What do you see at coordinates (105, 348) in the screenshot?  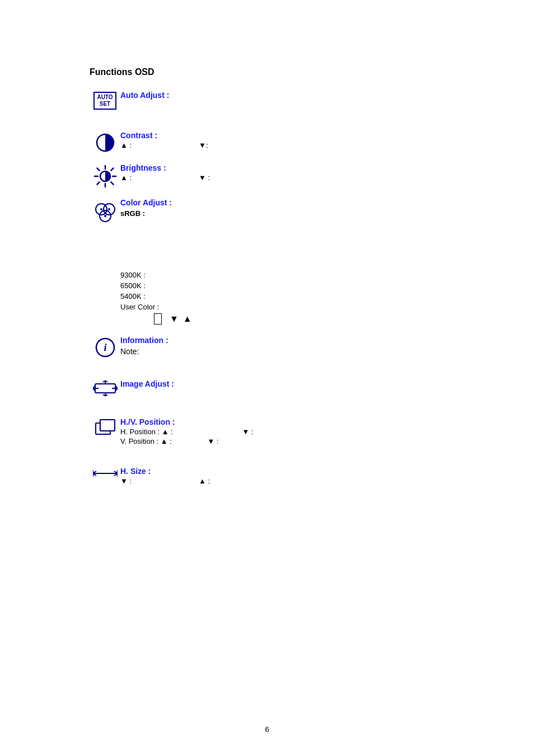 I see `svg-text: i` at bounding box center [105, 348].